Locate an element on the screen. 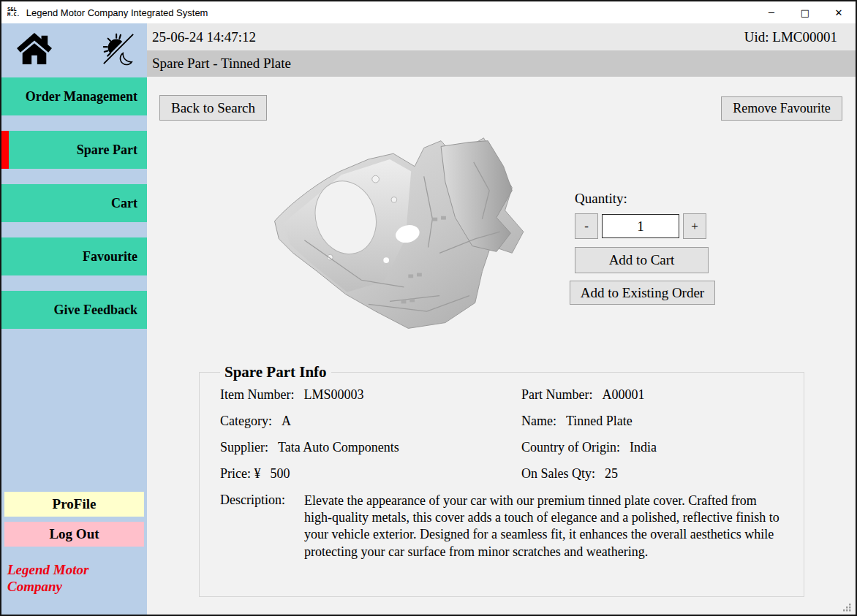 The height and width of the screenshot is (616, 857). supplier-label: Supplier: is located at coordinates (244, 447).